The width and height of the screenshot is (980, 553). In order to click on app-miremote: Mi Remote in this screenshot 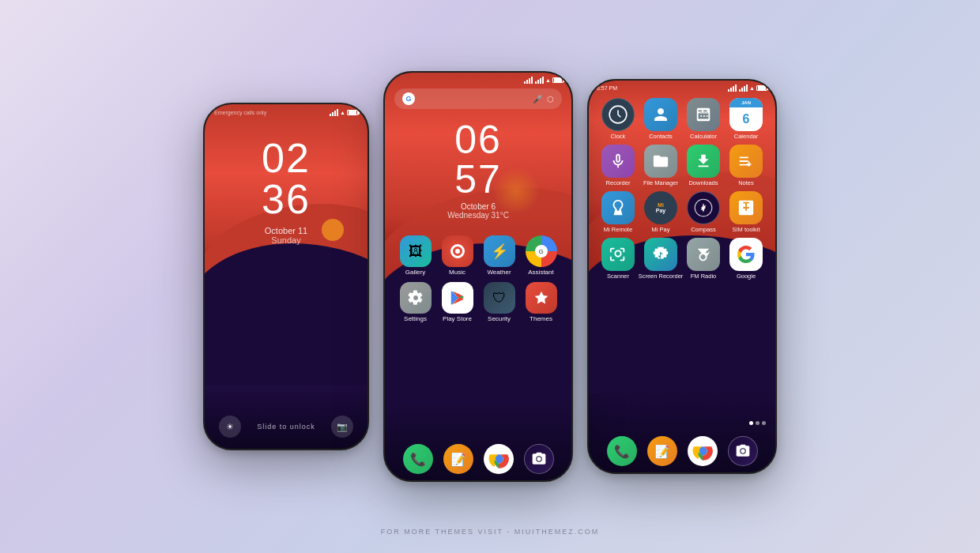, I will do `click(618, 212)`.